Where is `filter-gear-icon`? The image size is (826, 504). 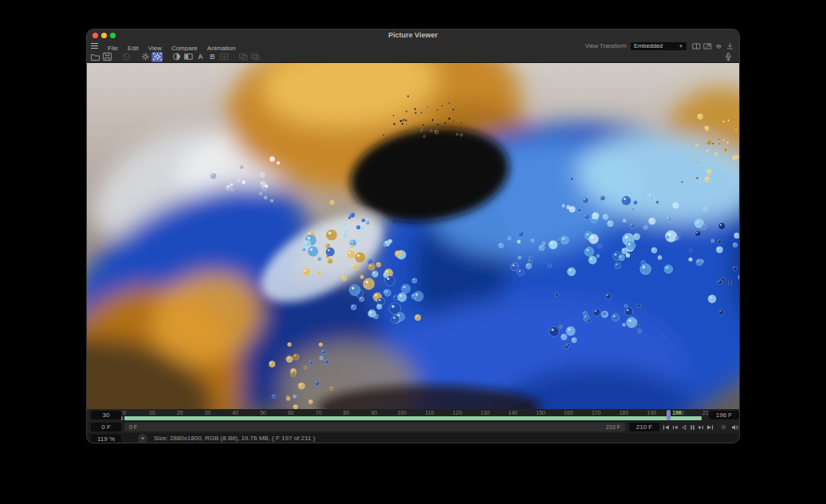 filter-gear-icon is located at coordinates (157, 57).